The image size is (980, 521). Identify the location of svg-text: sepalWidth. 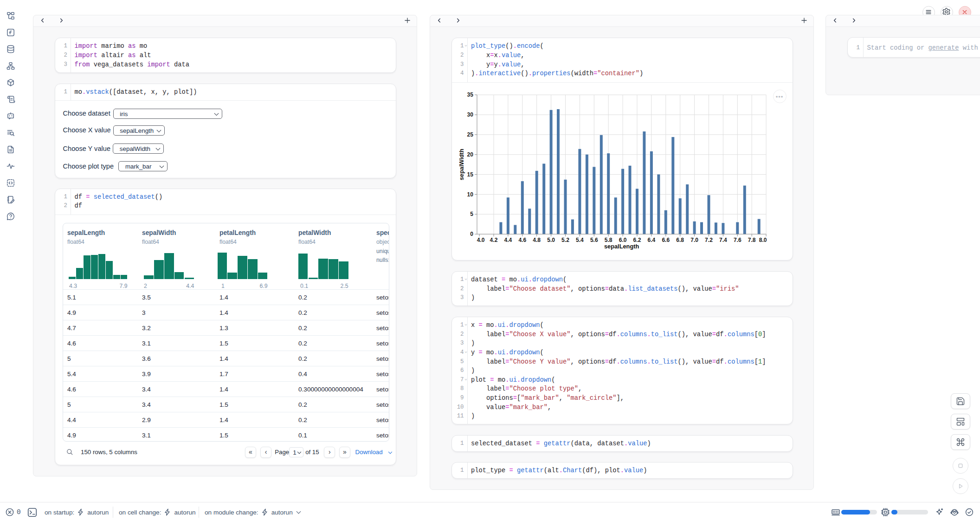
(461, 164).